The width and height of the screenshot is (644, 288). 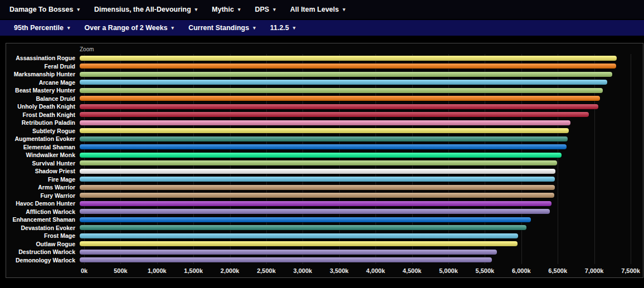 I want to click on spec-label: Destruction Warlock, so click(x=43, y=252).